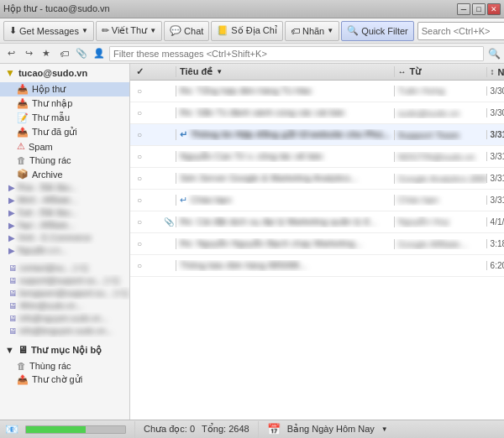  Describe the element at coordinates (65, 117) in the screenshot. I see `folder-drafts: 📝 Thư mẫu` at that location.